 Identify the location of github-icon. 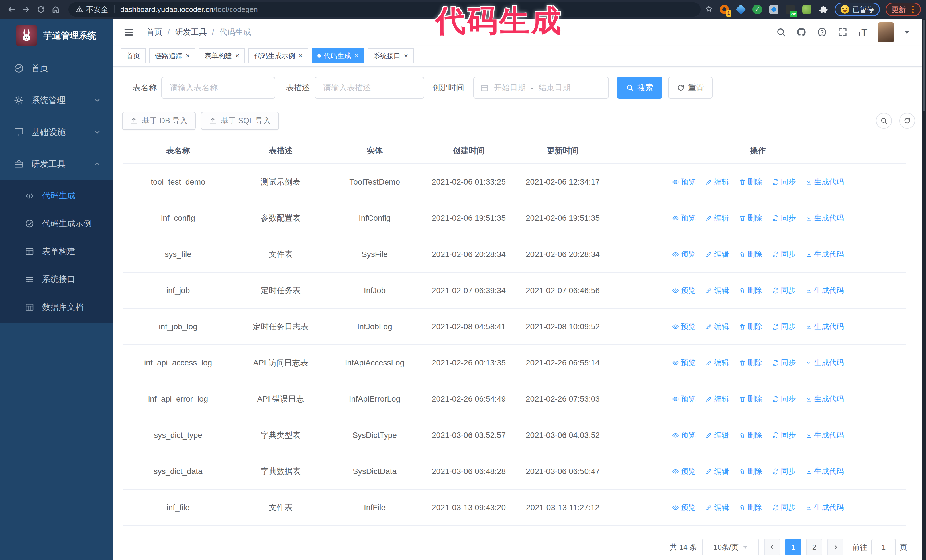
(801, 32).